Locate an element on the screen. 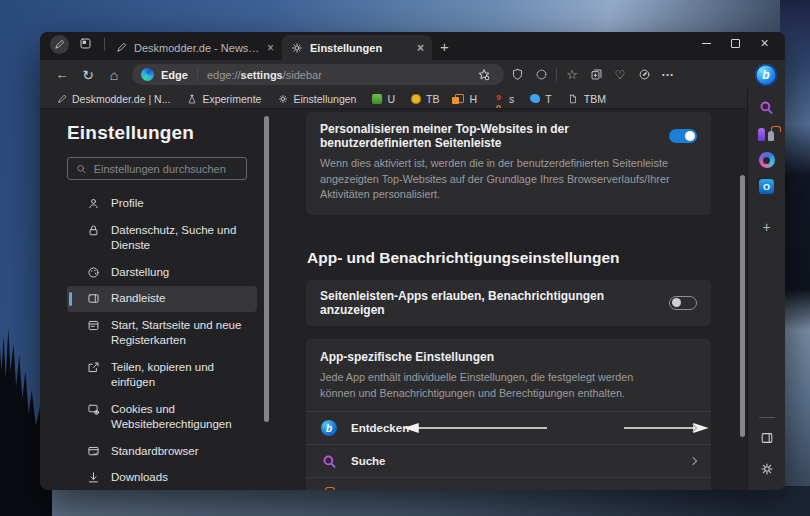 The image size is (810, 516). collections-button is located at coordinates (596, 75).